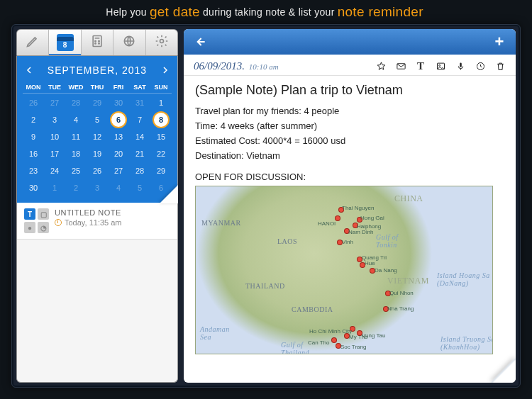 The height and width of the screenshot is (399, 532). I want to click on tab-sync, so click(129, 43).